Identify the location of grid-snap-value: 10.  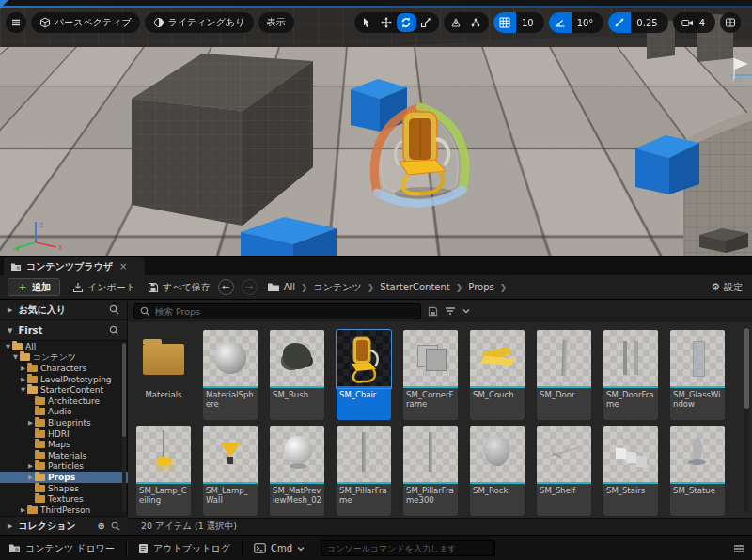
(528, 23).